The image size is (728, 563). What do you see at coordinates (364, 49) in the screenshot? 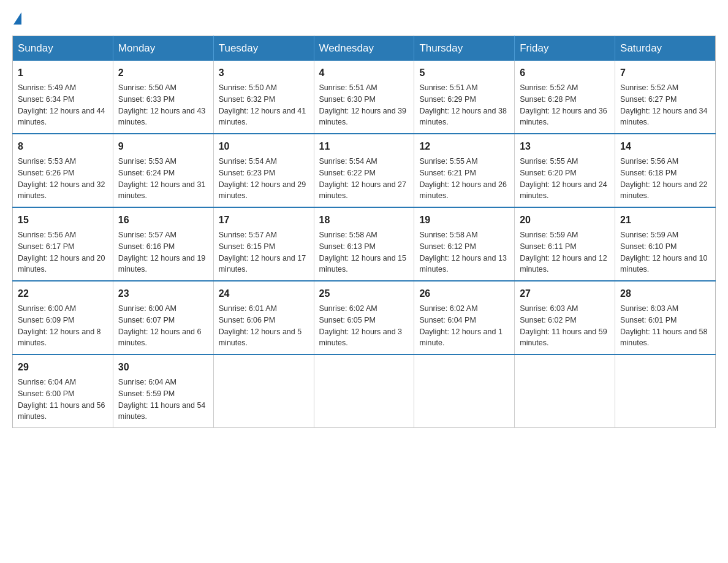
I see `header-row: SundayMondayTuesdayWednesdayThursdayFrid…` at bounding box center [364, 49].